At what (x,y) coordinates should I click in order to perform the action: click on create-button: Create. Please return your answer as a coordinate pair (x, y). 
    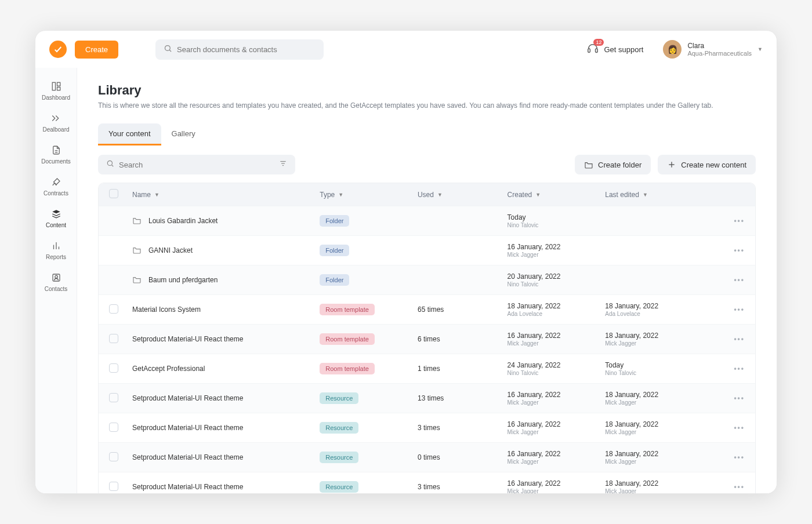
    Looking at the image, I should click on (96, 50).